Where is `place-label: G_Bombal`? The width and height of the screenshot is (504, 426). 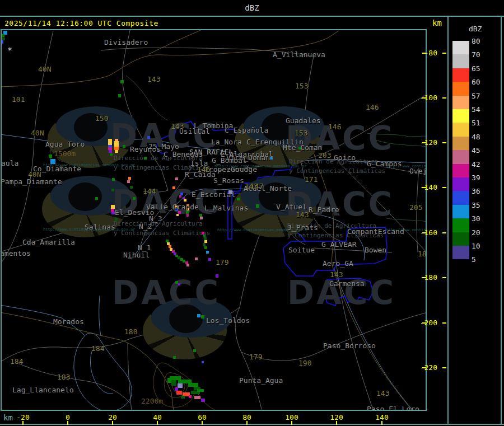
place-label: G_Bombal is located at coordinates (230, 160).